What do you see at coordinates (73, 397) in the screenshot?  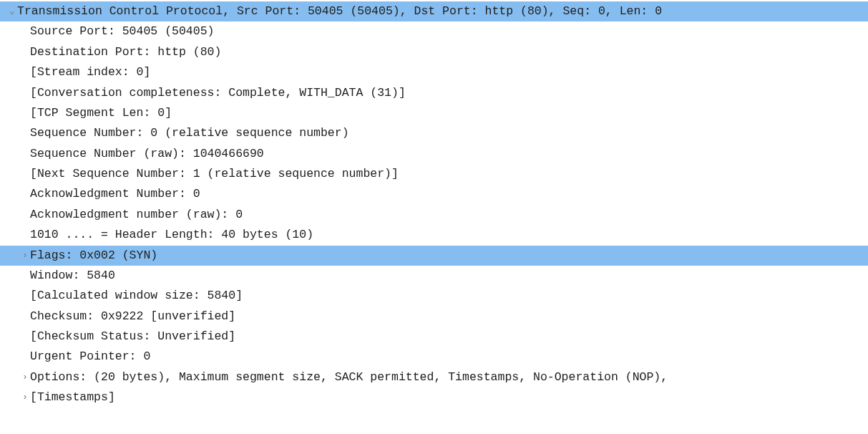 I see `timestamps-text: [Timestamps]` at bounding box center [73, 397].